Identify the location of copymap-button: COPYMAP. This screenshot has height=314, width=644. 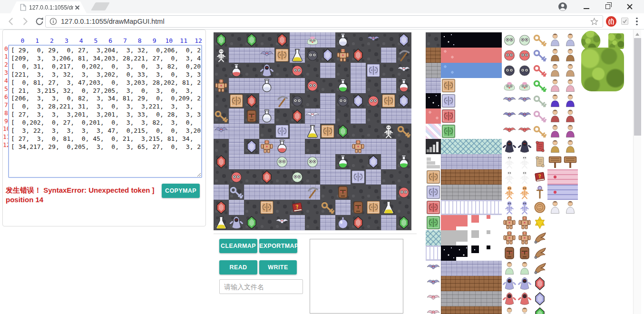
(181, 191).